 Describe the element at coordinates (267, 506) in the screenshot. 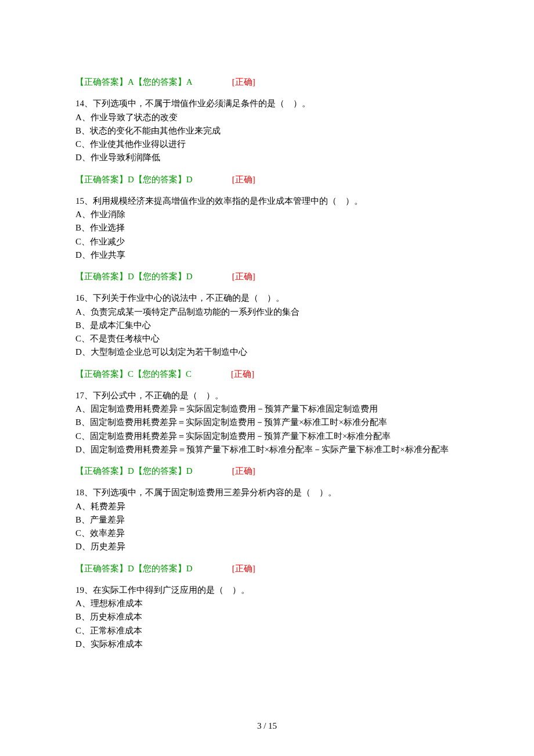

I see `option-a: A、耗费差异` at that location.